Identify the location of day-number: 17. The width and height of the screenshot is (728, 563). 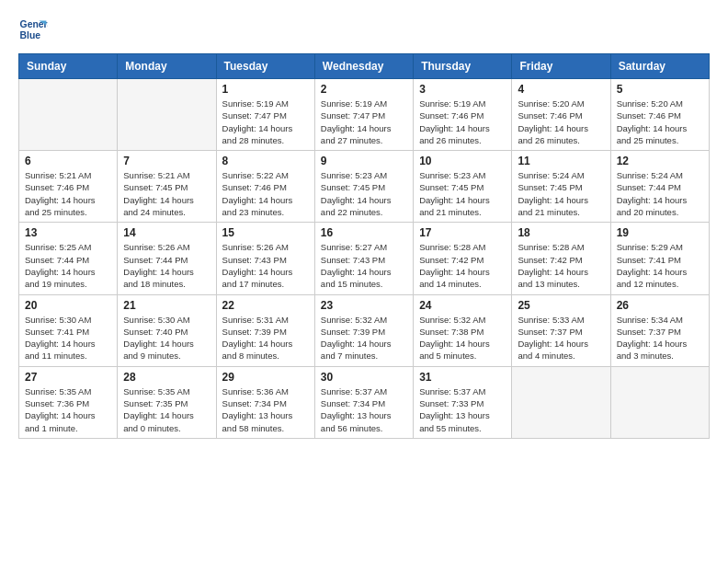
(462, 233).